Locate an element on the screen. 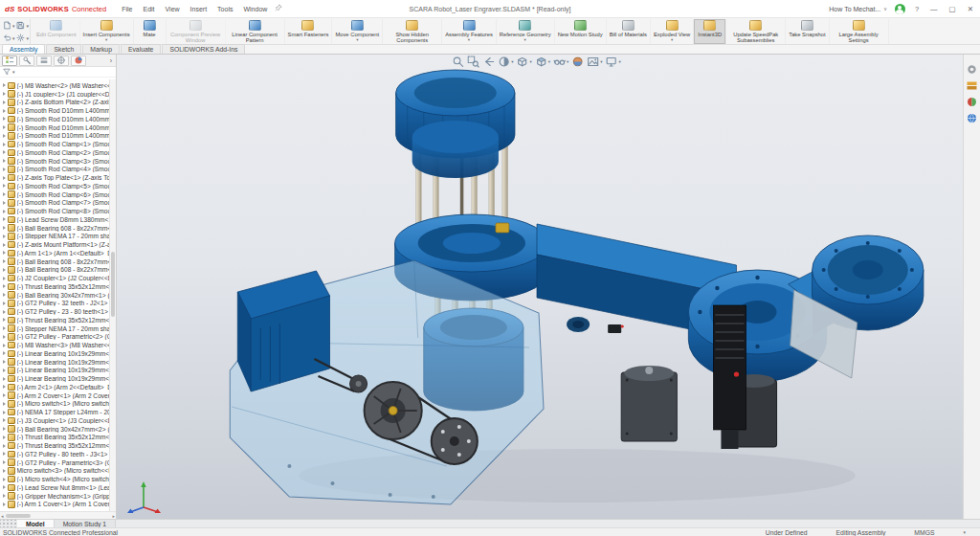 This screenshot has height=536, width=980. tree-item: (-) J1 coupler<1> (J1 coupler<<Default>_… is located at coordinates (55, 94).